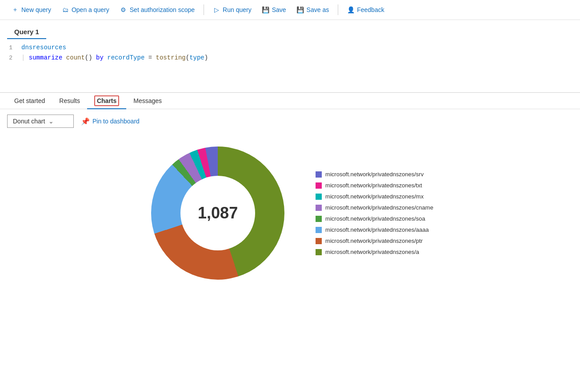 This screenshot has width=580, height=392. What do you see at coordinates (27, 31) in the screenshot?
I see `query-title: Query 1` at bounding box center [27, 31].